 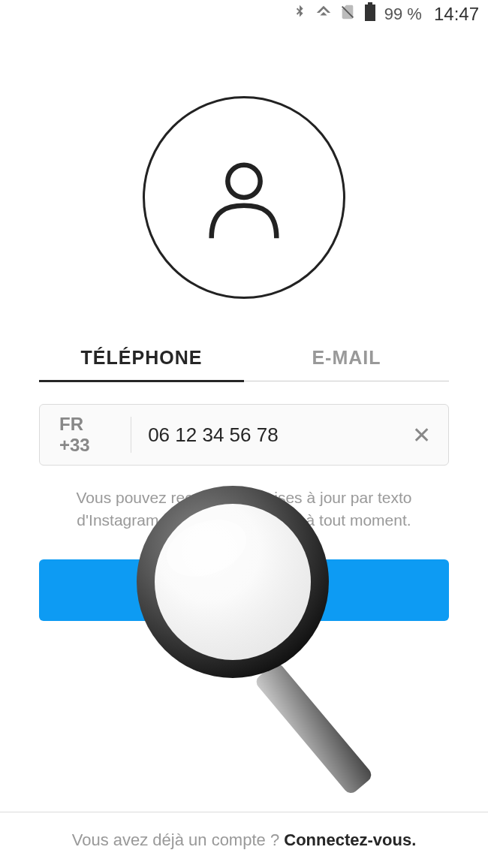 I want to click on close-icon: ✕, so click(x=422, y=436).